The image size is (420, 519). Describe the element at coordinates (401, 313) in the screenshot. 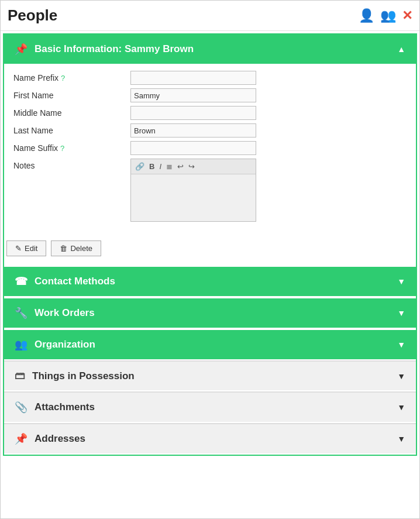

I see `work-orders-chevron: ▼` at that location.